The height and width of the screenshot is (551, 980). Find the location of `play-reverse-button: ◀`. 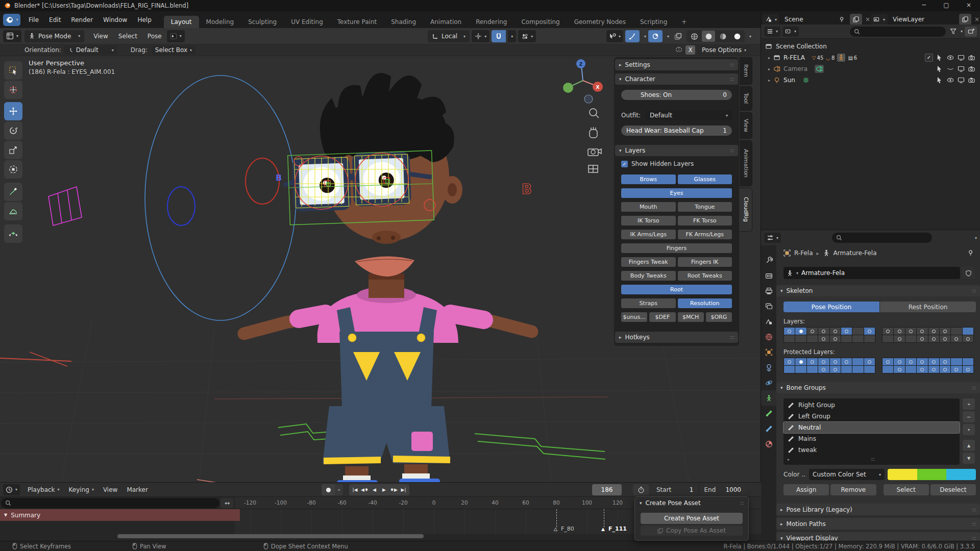

play-reverse-button: ◀ is located at coordinates (375, 490).